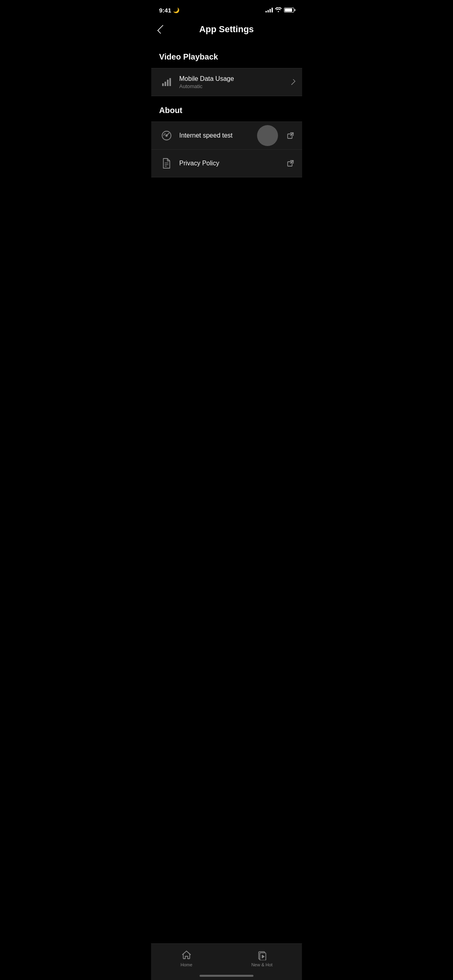  I want to click on mobile-data-content: Mobile Data Usage Automatic, so click(235, 82).